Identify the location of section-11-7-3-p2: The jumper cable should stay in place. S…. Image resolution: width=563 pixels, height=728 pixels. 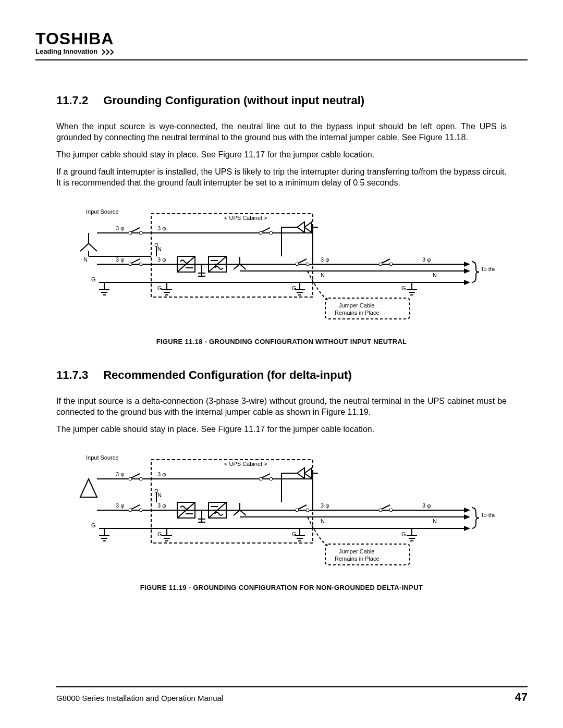
(282, 429).